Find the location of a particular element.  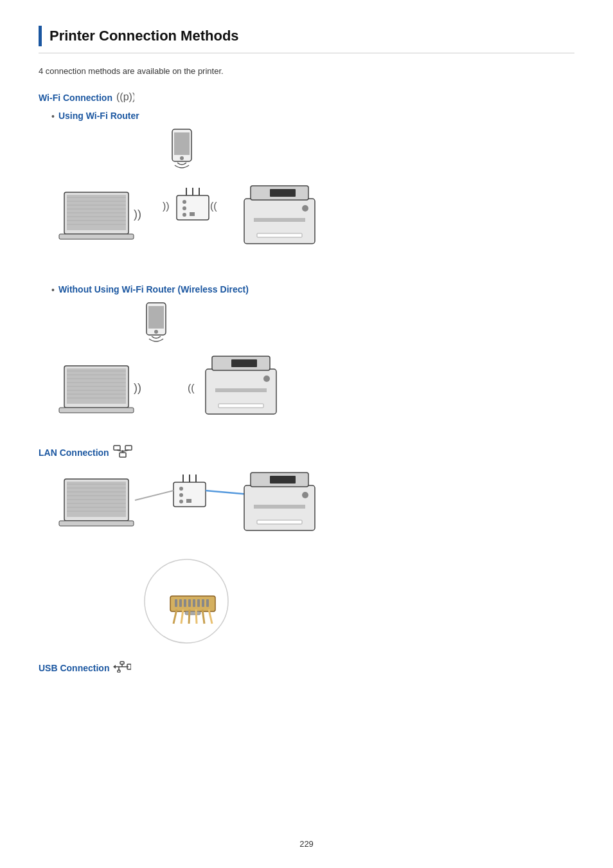

usb-connection-link: USB Connection is located at coordinates (74, 668).